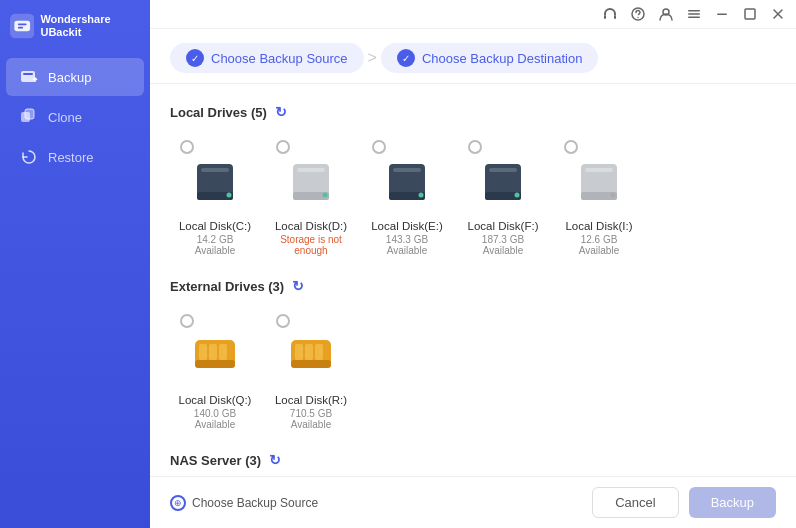  I want to click on drive-r-radio, so click(283, 321).